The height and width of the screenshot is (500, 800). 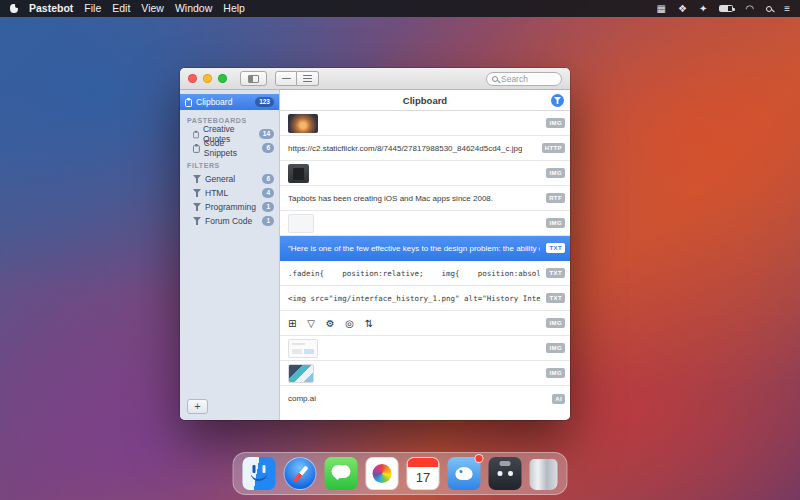 What do you see at coordinates (787, 8) in the screenshot?
I see `notification-center-icon: ≡` at bounding box center [787, 8].